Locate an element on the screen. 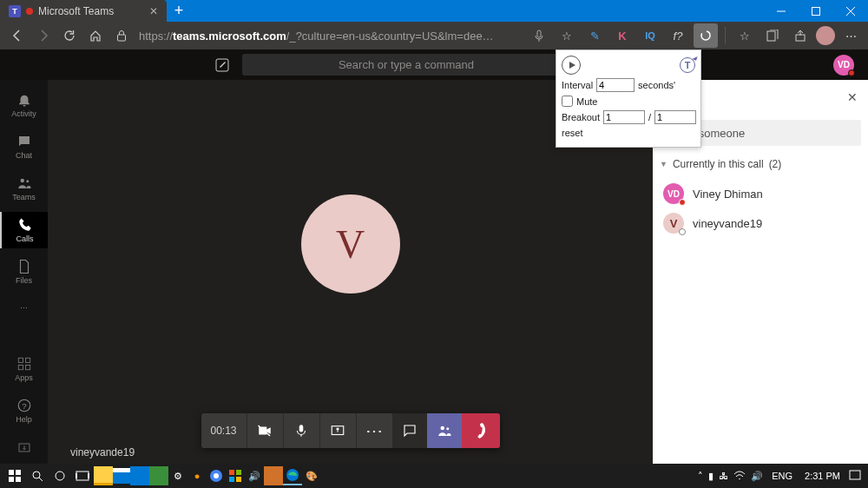 The width and height of the screenshot is (868, 488). rail-chat: Chat is located at coordinates (24, 147).